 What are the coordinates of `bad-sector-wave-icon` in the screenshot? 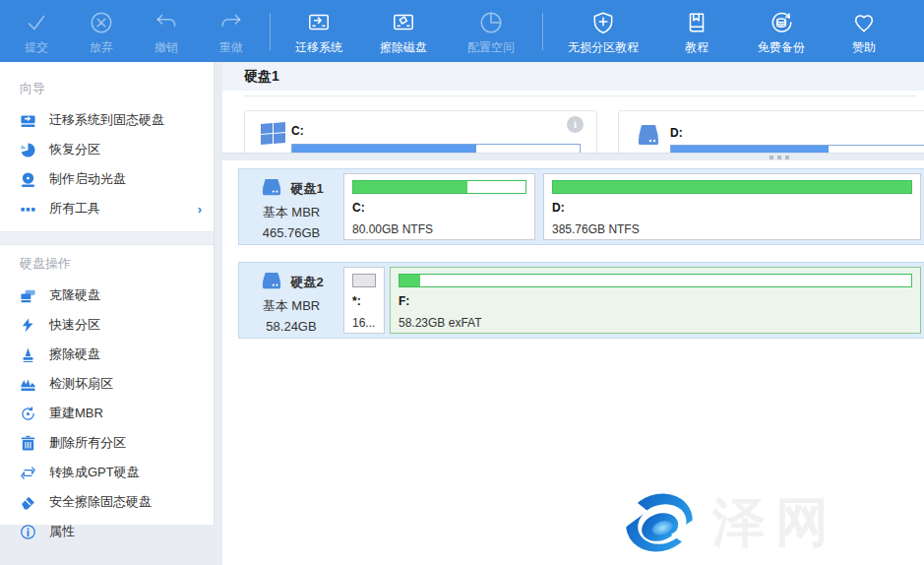 It's located at (28, 384).